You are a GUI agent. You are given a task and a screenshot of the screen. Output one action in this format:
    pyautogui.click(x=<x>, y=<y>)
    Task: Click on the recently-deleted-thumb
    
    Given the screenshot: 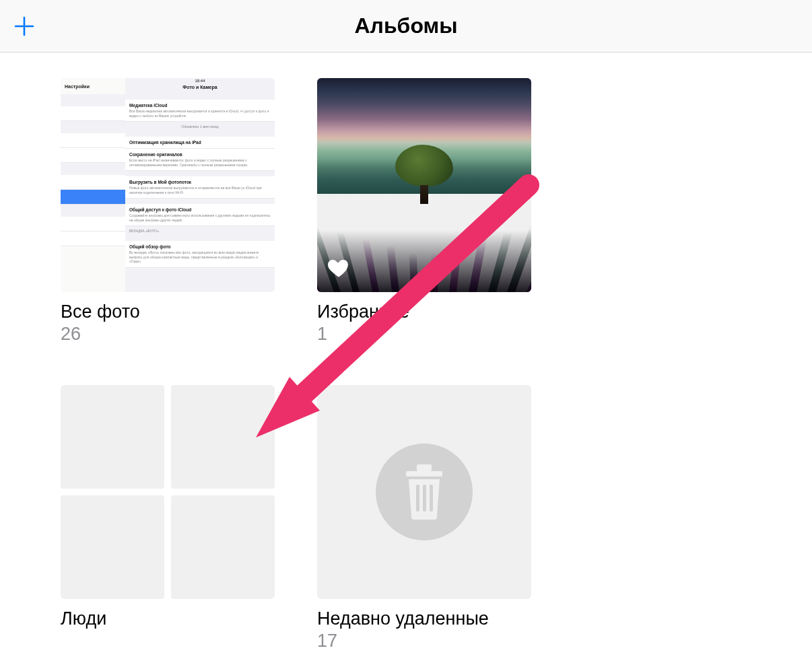 What is the action you would take?
    pyautogui.click(x=424, y=492)
    